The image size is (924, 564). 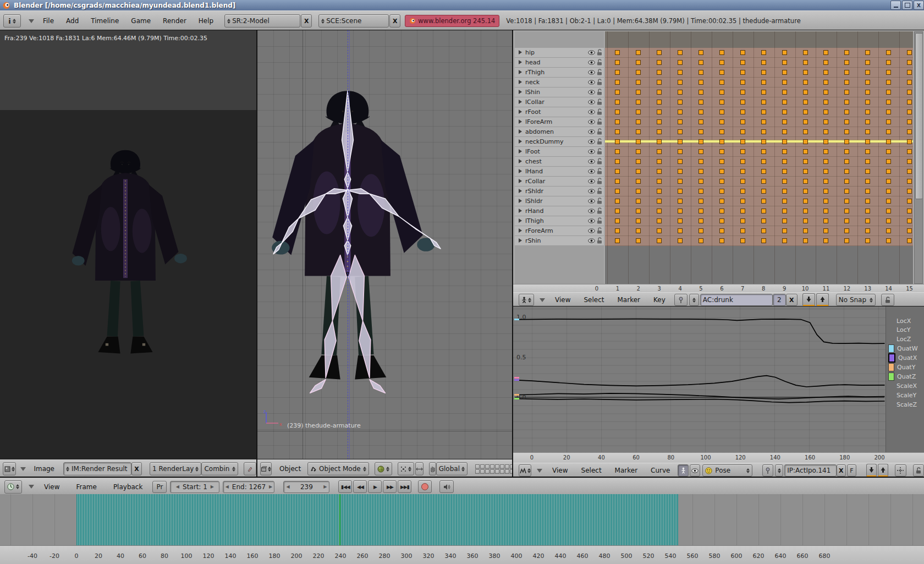 What do you see at coordinates (629, 300) in the screenshot?
I see `menu-marker: Marker` at bounding box center [629, 300].